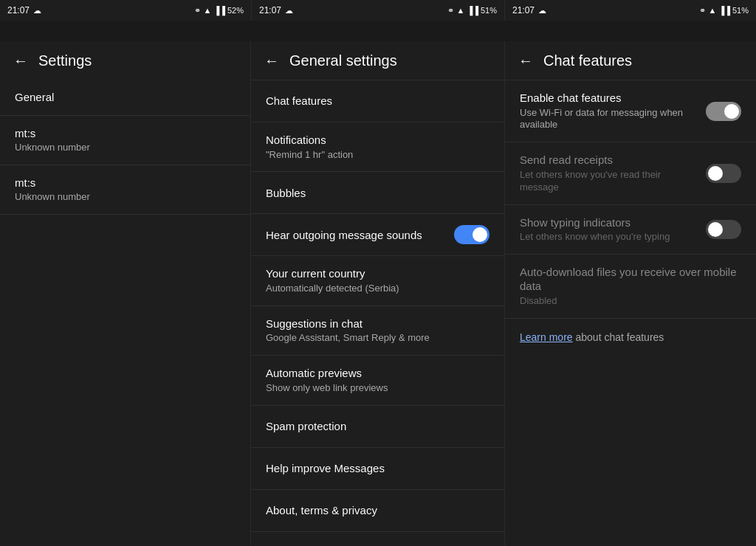  Describe the element at coordinates (489, 10) in the screenshot. I see `battery-label-mid: 51%` at that location.